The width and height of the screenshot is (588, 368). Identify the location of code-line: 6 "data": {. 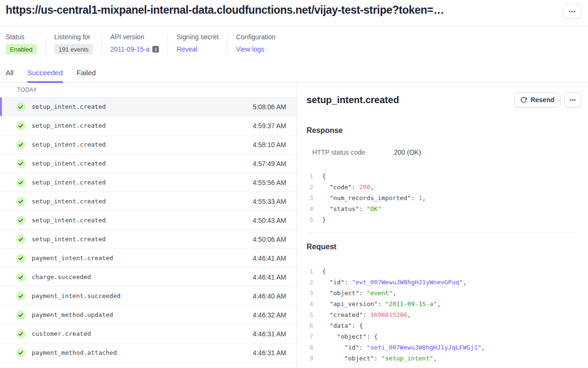
(444, 325).